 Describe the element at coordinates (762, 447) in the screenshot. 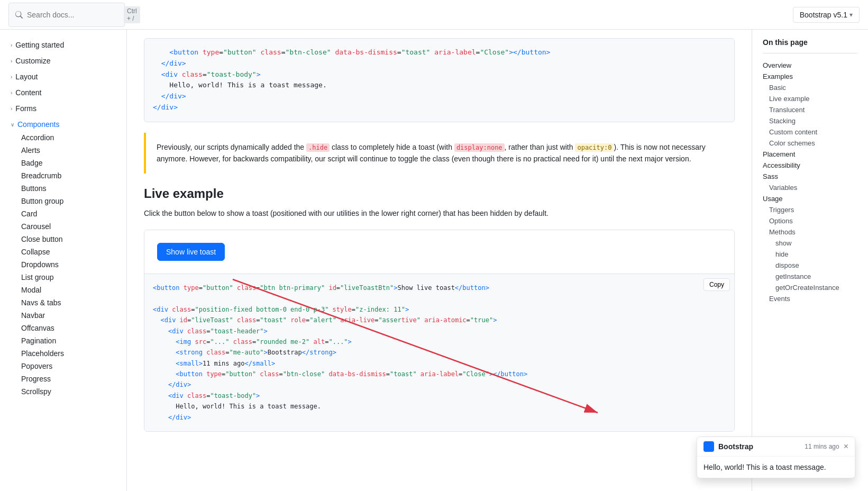

I see `toast-title: Bootstrap` at that location.